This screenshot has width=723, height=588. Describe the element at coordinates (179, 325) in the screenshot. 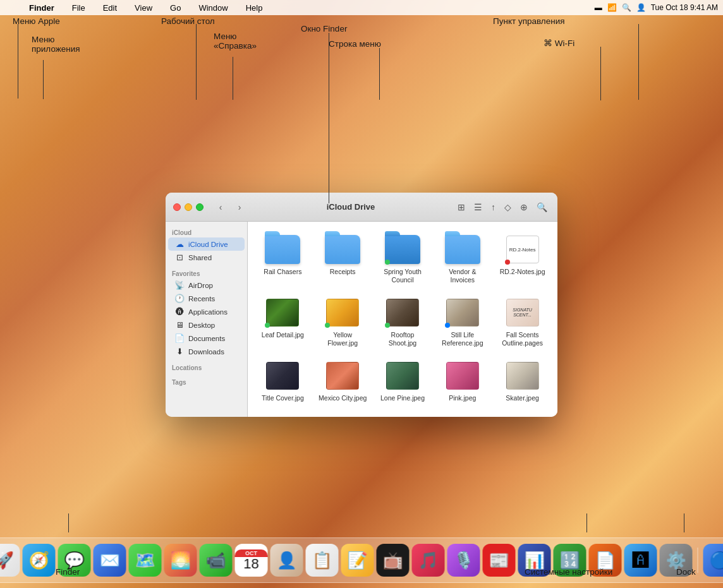

I see `desktop-icon: 🖥` at that location.